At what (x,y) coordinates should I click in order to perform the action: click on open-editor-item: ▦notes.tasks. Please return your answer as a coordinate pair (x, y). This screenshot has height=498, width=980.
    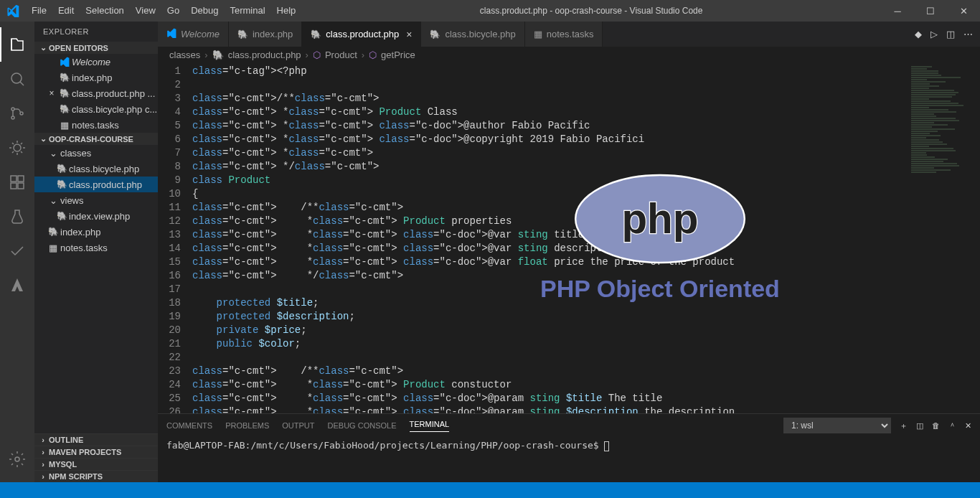
    Looking at the image, I should click on (96, 125).